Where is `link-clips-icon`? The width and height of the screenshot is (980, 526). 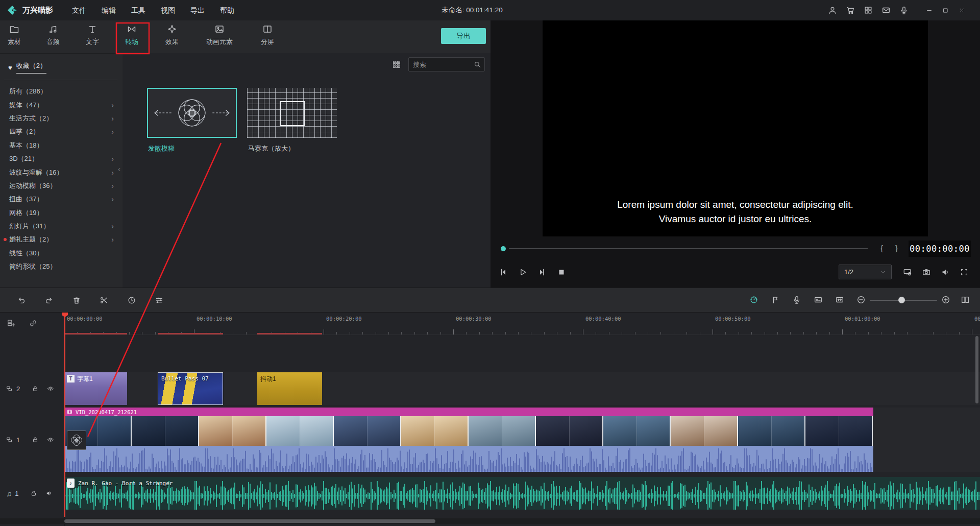 link-clips-icon is located at coordinates (33, 323).